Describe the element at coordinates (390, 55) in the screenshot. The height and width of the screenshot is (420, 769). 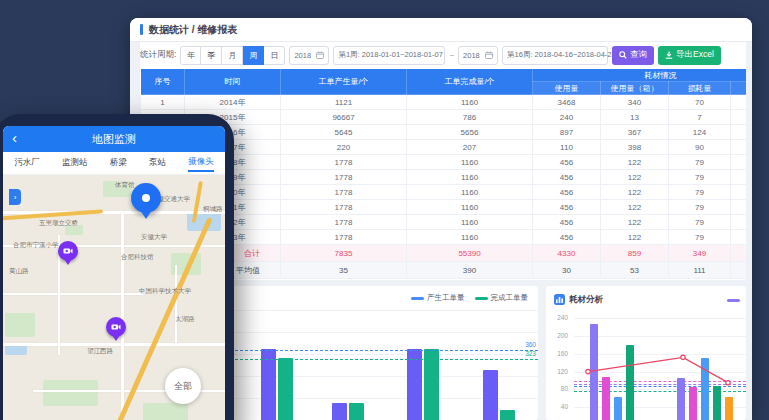
I see `week-from-value: 第1周: 2018-01-01~2018-01-07` at that location.